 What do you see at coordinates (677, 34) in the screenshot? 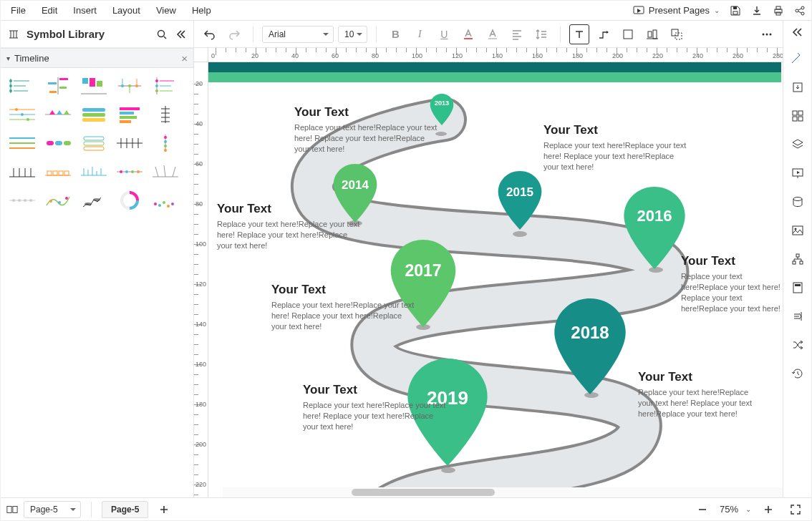
I see `group-button` at bounding box center [677, 34].